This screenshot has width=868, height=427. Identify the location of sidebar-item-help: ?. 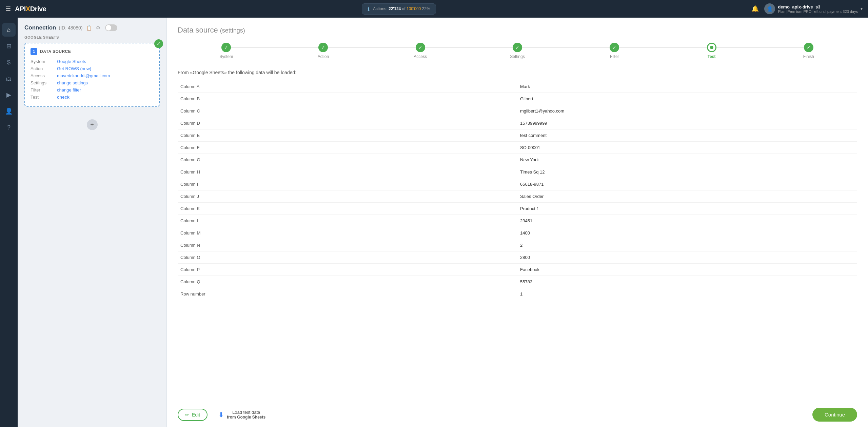
(9, 127).